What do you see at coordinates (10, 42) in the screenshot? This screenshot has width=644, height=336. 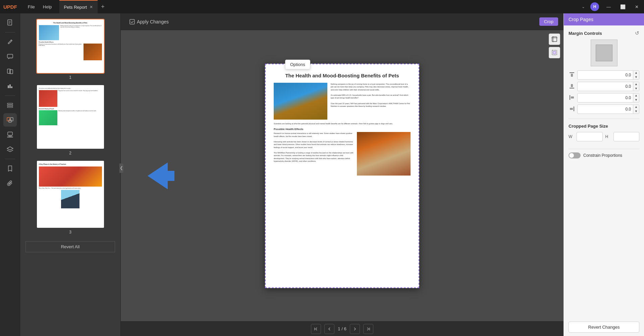 I see `edit-pencil-icon` at bounding box center [10, 42].